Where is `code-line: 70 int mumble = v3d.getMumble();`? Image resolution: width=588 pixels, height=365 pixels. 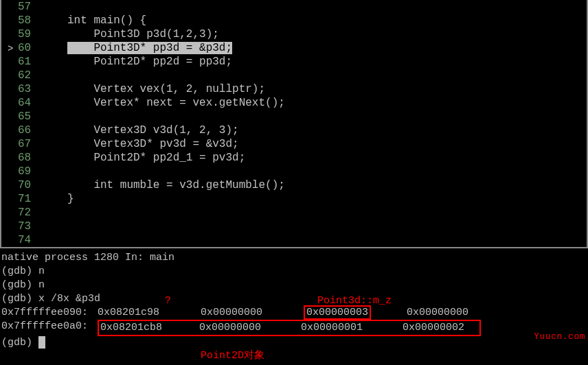
code-line: 70 int mumble = v3d.getMumble(); is located at coordinates (302, 185).